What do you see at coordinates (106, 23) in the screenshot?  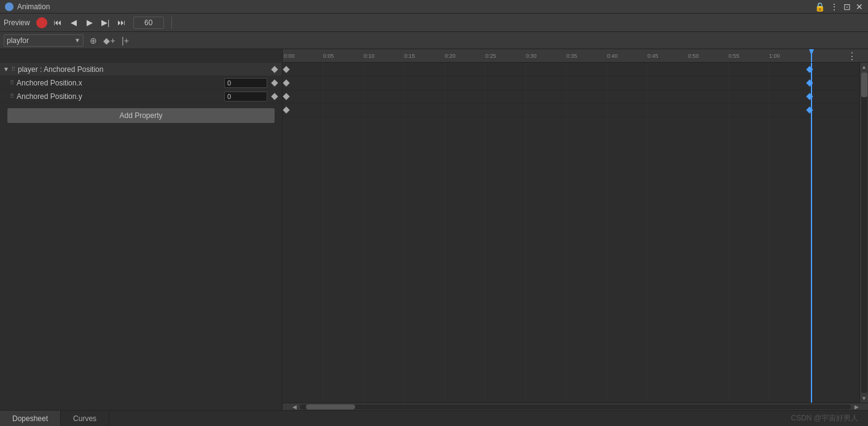 I see `next-frame-button: ▶|` at bounding box center [106, 23].